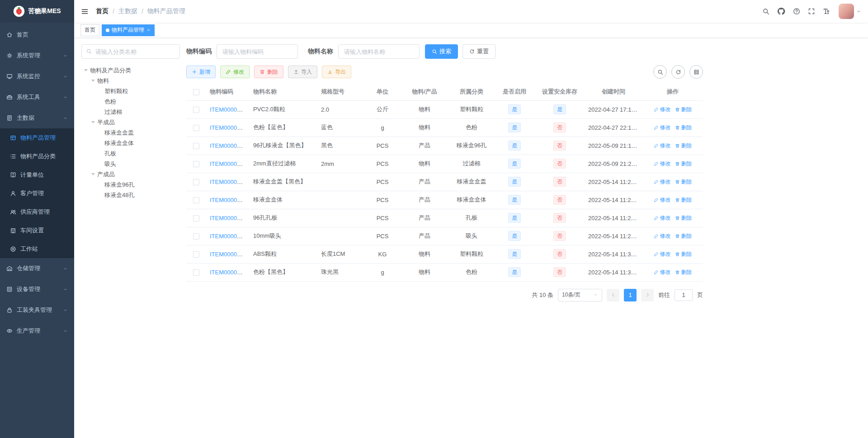 The width and height of the screenshot is (868, 438). I want to click on tree-node: 产成品, so click(131, 174).